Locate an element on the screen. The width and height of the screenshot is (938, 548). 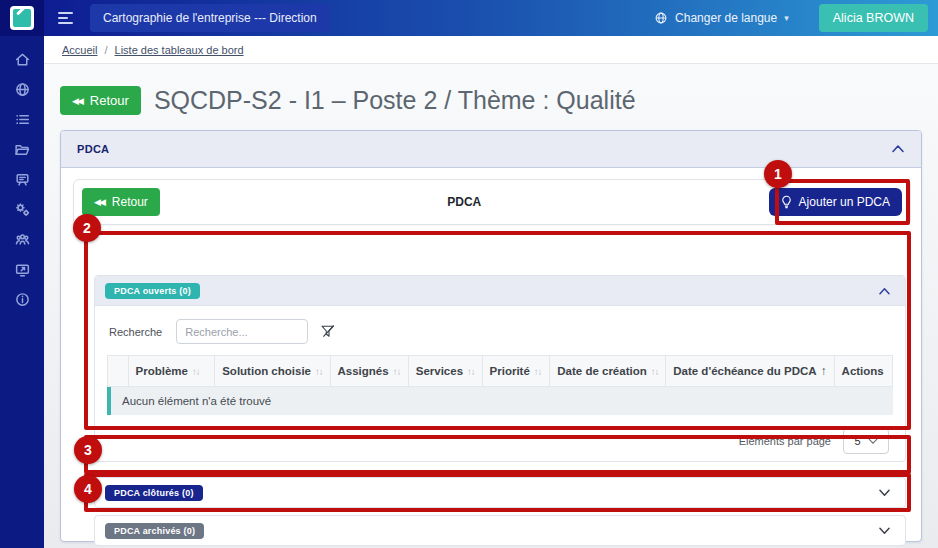
breadcrumb-home-link: Accueil is located at coordinates (80, 50).